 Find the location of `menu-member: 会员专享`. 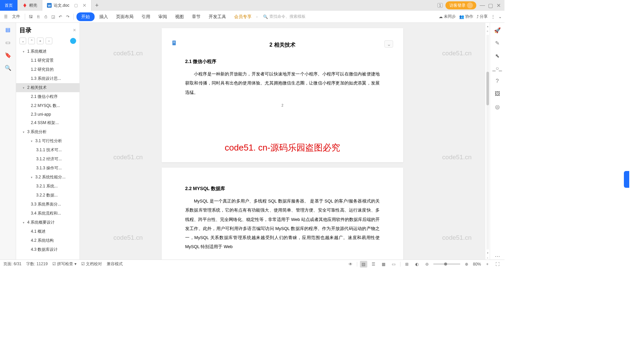

menu-member: 会员专享 is located at coordinates (243, 17).